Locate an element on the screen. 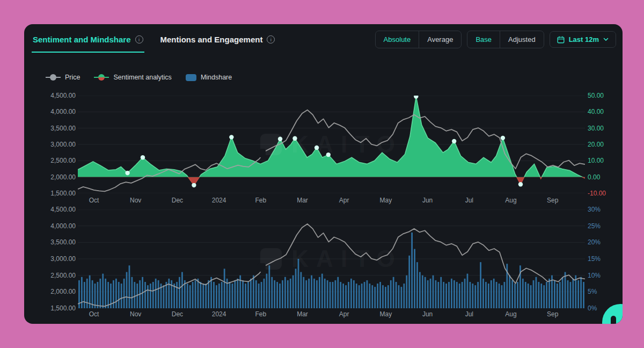 This screenshot has width=644, height=348. price-series-icon is located at coordinates (53, 77).